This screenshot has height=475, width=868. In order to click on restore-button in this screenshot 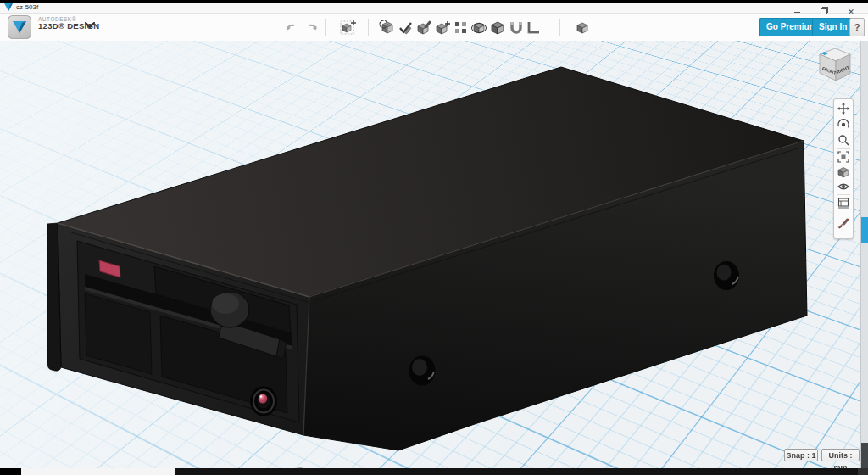, I will do `click(824, 8)`.